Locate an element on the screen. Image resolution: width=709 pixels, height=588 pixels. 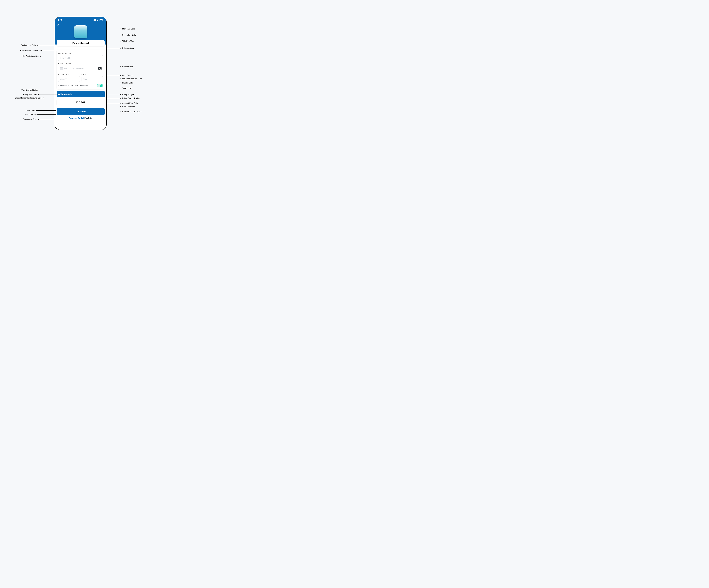
back-button is located at coordinates (58, 26).